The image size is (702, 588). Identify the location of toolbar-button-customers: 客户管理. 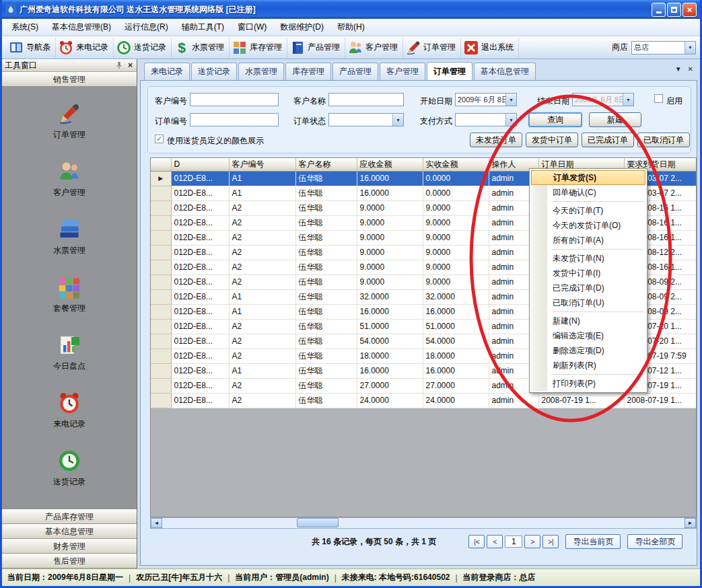
(374, 48).